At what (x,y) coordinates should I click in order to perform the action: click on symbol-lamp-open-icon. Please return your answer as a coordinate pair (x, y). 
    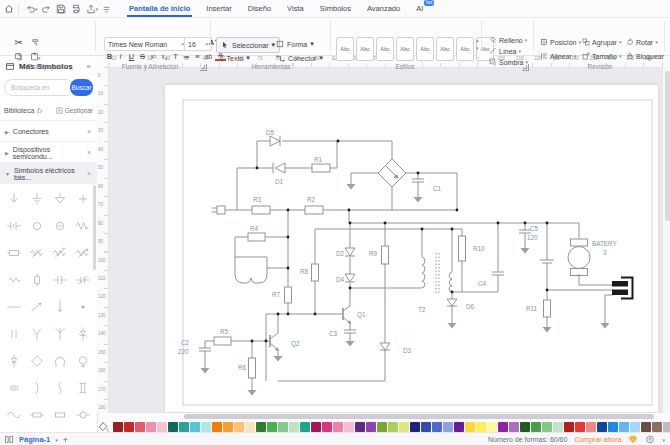
    Looking at the image, I should click on (60, 360).